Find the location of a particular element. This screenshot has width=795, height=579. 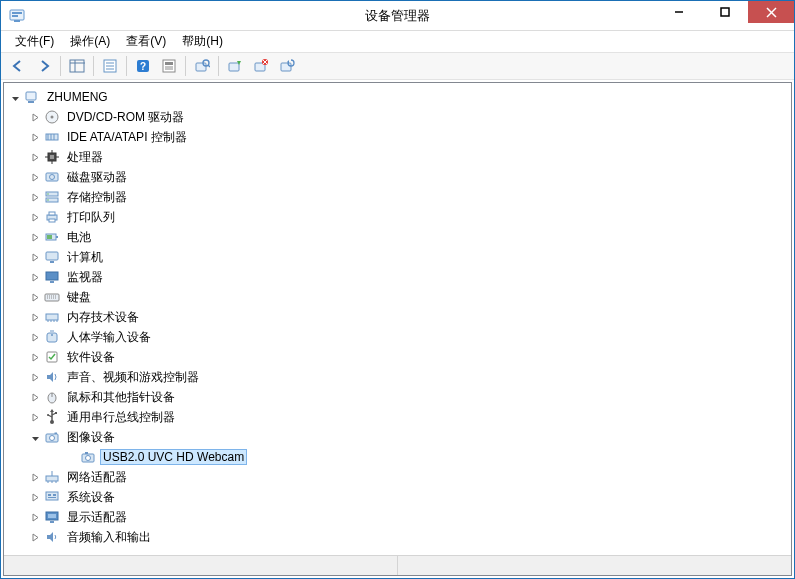

tree-category: 监视器 is located at coordinates (398, 277).